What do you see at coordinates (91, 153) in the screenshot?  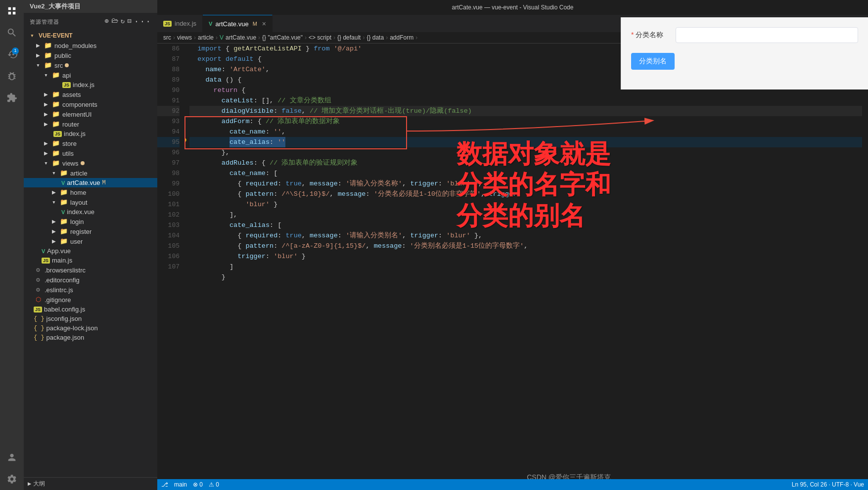 I see `utils-item: ▶ 📁 utils` at bounding box center [91, 153].